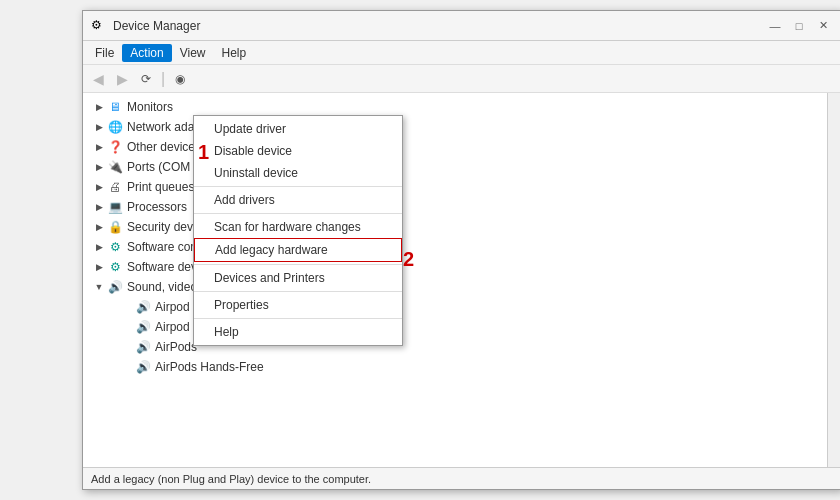  I want to click on tree-item-airpods-hf: 🔊 AirPods Hands-Free, so click(455, 367).